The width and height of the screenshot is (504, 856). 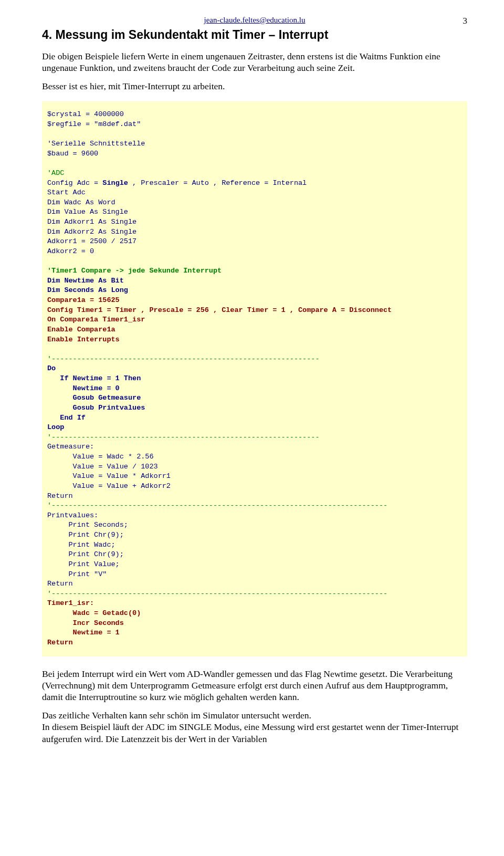 I want to click on code-line: Compare1a = 15625, so click(x=83, y=300).